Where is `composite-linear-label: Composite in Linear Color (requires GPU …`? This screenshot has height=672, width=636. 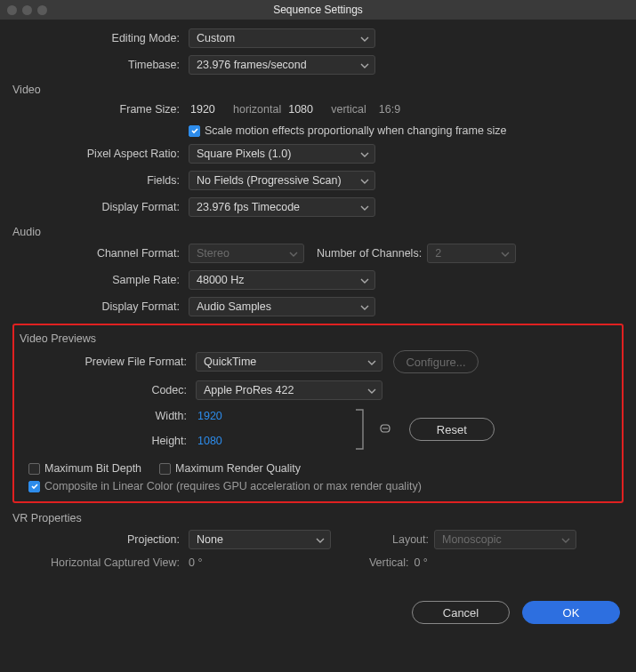 composite-linear-label: Composite in Linear Color (requires GPU … is located at coordinates (233, 486).